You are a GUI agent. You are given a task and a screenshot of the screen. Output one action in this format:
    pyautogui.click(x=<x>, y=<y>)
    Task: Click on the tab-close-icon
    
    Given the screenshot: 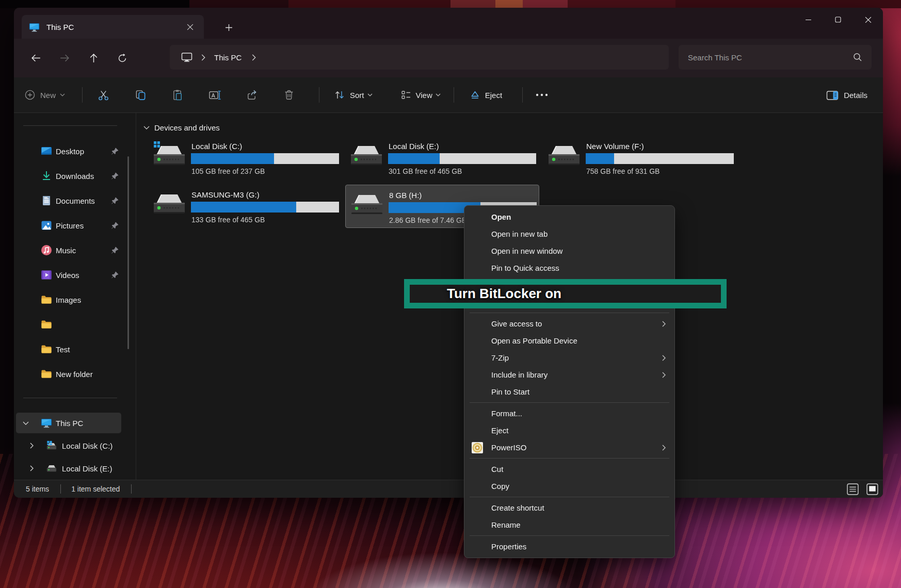 What is the action you would take?
    pyautogui.click(x=190, y=27)
    